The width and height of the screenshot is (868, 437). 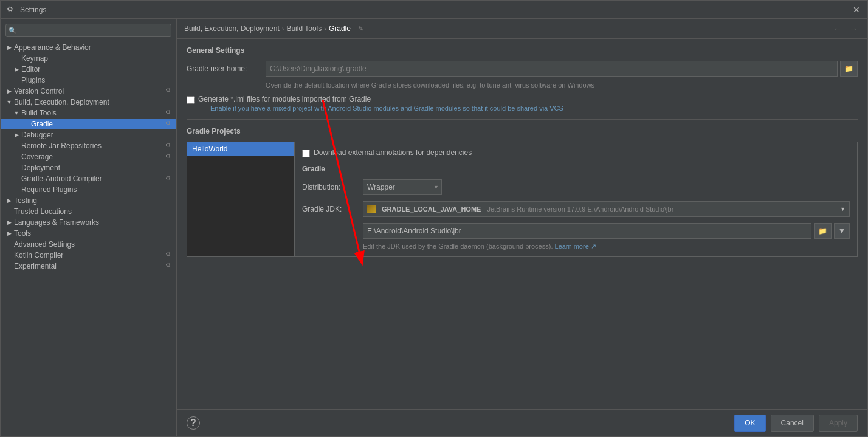 I want to click on sidebar-item-label: Testing, so click(x=94, y=201).